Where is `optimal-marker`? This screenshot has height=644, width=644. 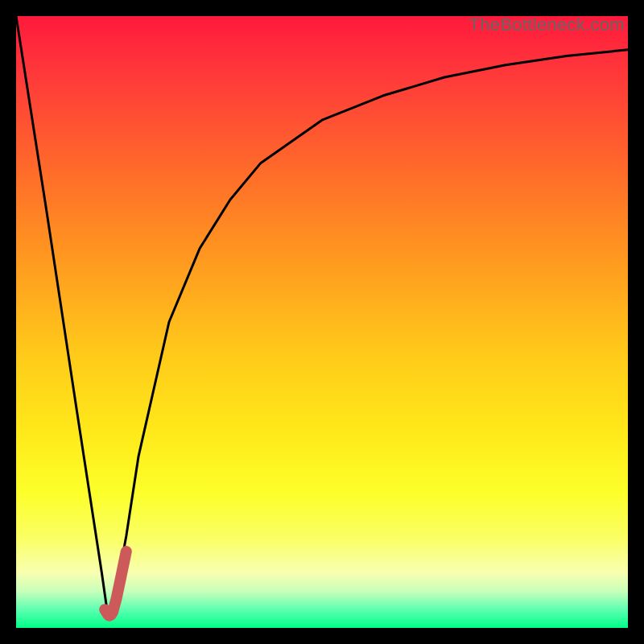 optimal-marker is located at coordinates (116, 584).